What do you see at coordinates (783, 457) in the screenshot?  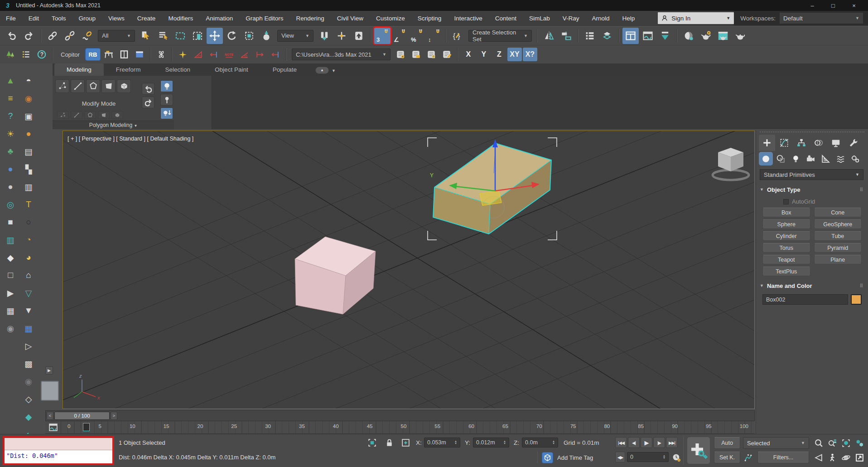 I see `filters-button: Filters...` at bounding box center [783, 457].